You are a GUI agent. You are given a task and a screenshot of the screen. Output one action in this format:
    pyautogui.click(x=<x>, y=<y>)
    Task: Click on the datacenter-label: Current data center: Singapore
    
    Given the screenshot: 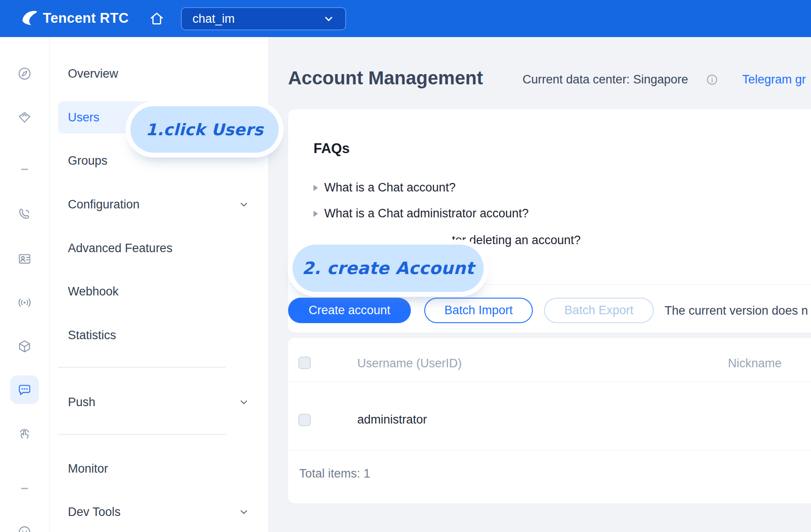 What is the action you would take?
    pyautogui.click(x=606, y=79)
    